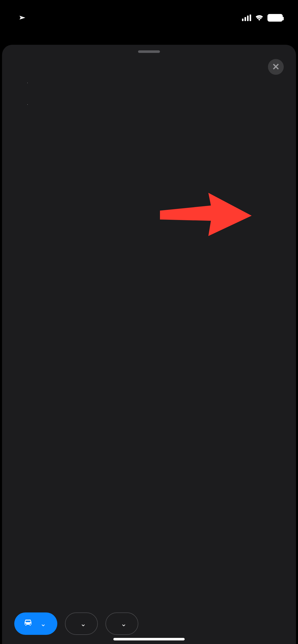 The width and height of the screenshot is (298, 644). Describe the element at coordinates (122, 624) in the screenshot. I see `mode-avoid-button: ⌄` at that location.